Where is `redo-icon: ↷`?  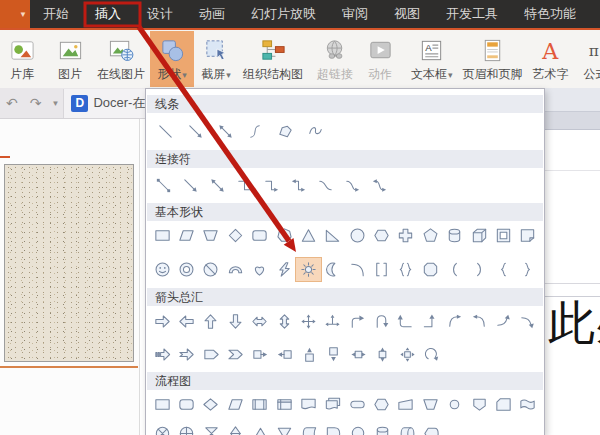
redo-icon: ↷ is located at coordinates (36, 103).